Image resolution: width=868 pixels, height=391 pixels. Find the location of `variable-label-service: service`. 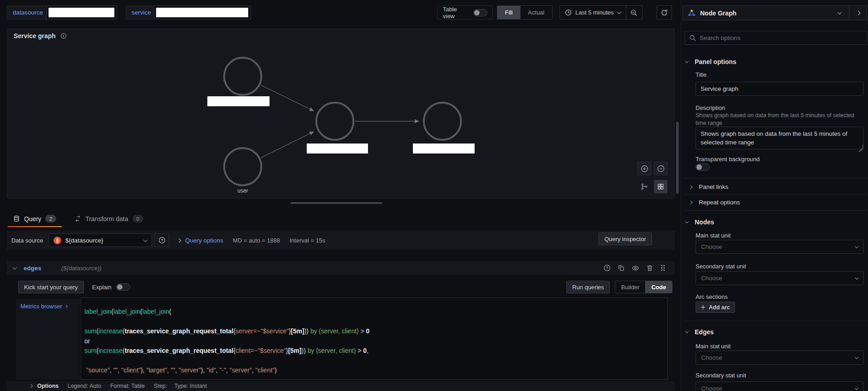

variable-label-service: service is located at coordinates (142, 13).